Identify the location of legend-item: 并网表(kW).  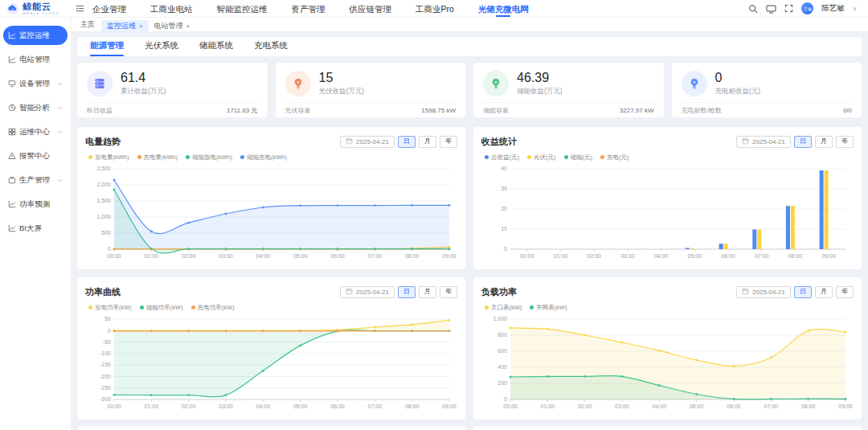
(548, 308).